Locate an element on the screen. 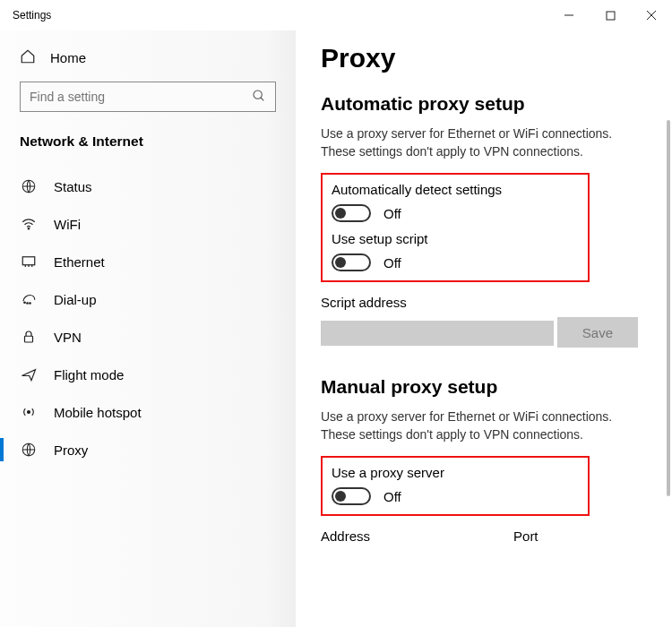  sidebar-item-label: Flight mode is located at coordinates (89, 374).